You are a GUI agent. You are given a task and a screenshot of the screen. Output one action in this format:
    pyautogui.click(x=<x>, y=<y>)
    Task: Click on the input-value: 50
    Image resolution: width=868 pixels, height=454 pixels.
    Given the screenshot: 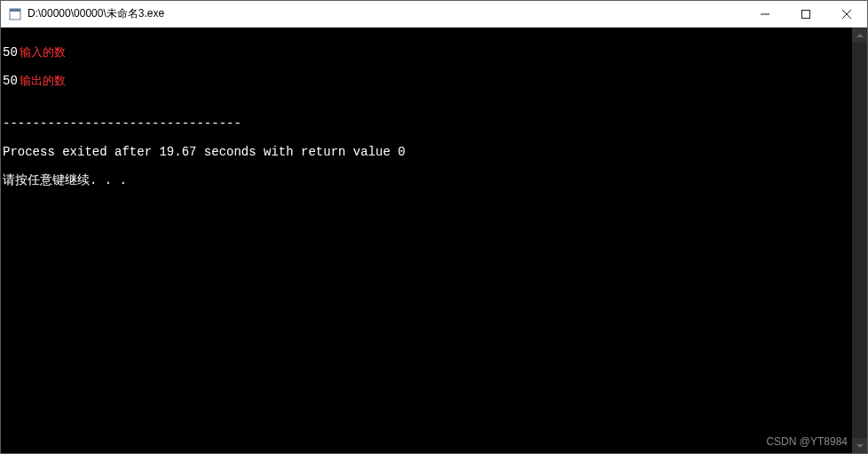 What is the action you would take?
    pyautogui.click(x=11, y=52)
    